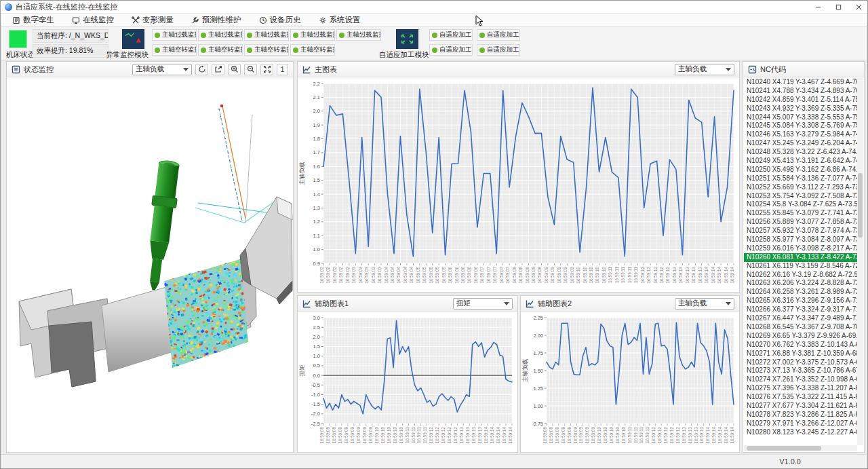 The width and height of the screenshot is (868, 469). What do you see at coordinates (407, 39) in the screenshot?
I see `adaptive-module-icon` at bounding box center [407, 39].